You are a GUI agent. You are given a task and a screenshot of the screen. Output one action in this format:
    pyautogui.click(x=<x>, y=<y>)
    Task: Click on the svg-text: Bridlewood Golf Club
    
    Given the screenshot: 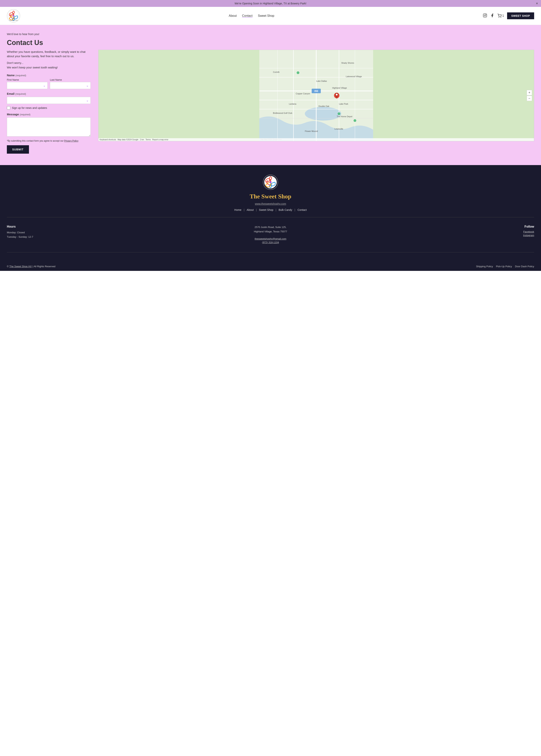 What is the action you would take?
    pyautogui.click(x=282, y=113)
    